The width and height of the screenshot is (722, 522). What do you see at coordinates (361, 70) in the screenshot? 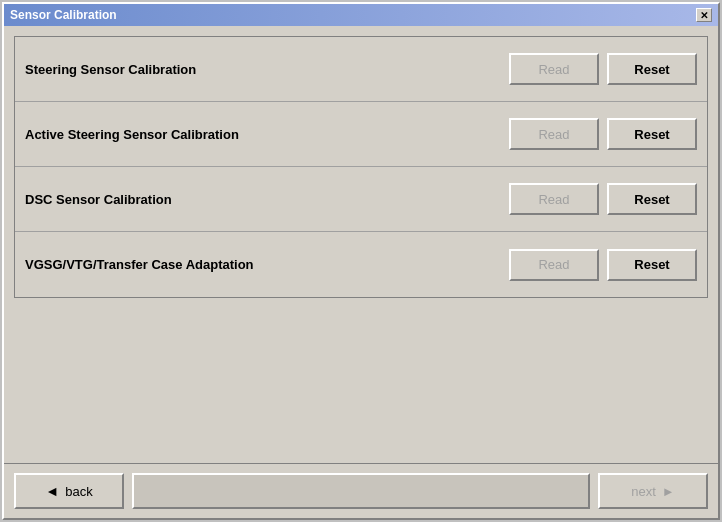
I see `row-steering-sensor: Steering Sensor Calibration Read Reset` at bounding box center [361, 70].